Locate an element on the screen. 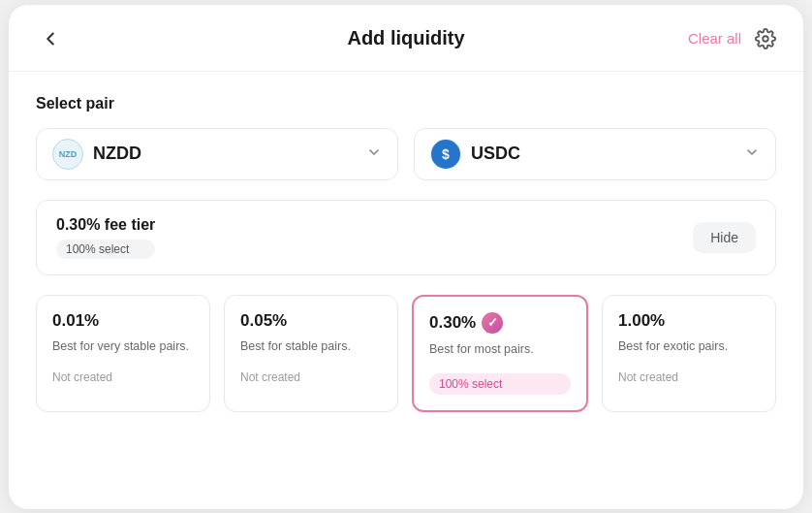 This screenshot has height=513, width=812. tier-status-001: Not created is located at coordinates (123, 377).